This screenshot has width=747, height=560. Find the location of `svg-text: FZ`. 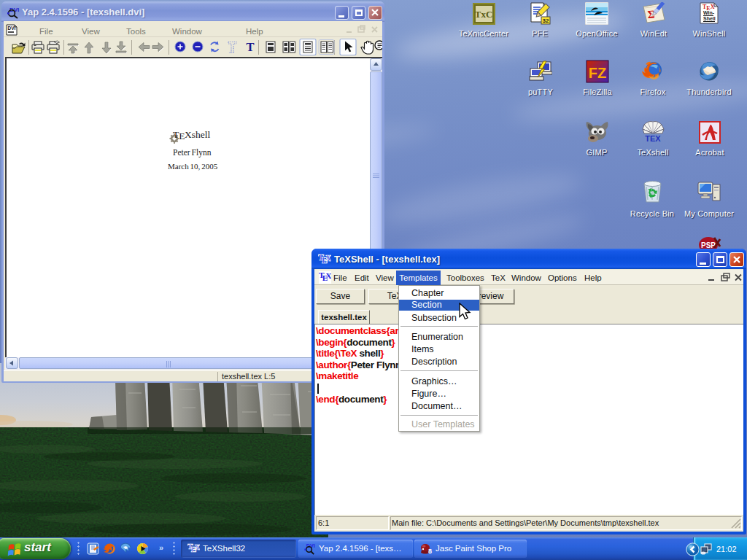

svg-text: FZ is located at coordinates (597, 73).